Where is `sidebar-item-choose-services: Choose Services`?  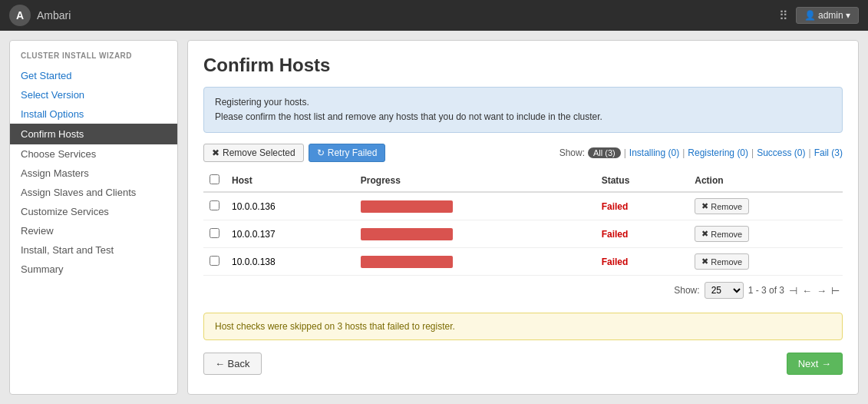
sidebar-item-choose-services: Choose Services is located at coordinates (94, 154).